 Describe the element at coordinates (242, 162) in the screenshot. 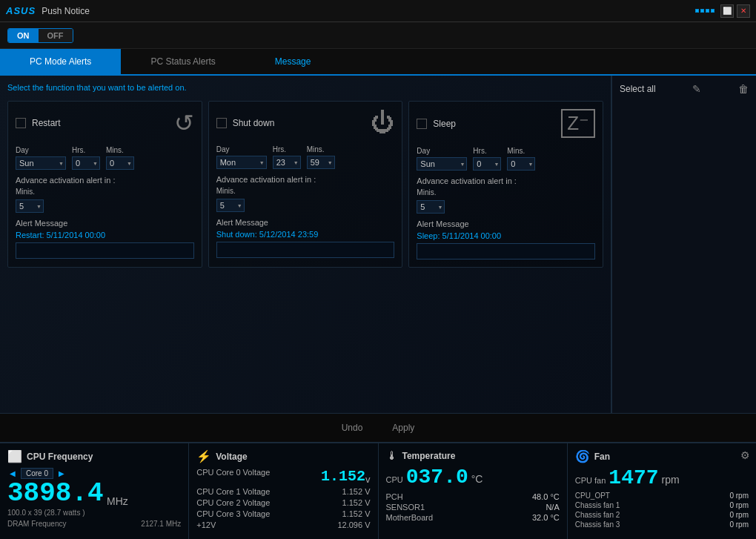

I see `shutdown-day-dropdown: SunMonTueWedThuFriSat` at that location.